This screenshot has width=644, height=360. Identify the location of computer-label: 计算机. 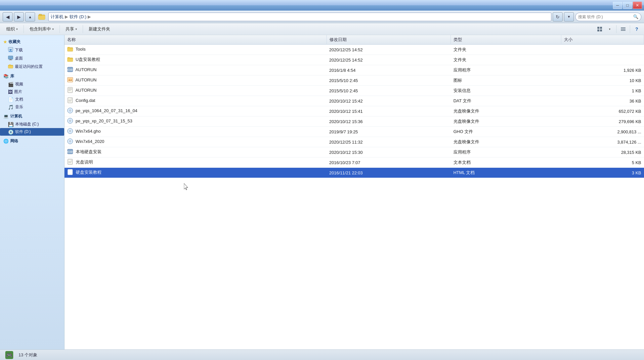
(16, 116).